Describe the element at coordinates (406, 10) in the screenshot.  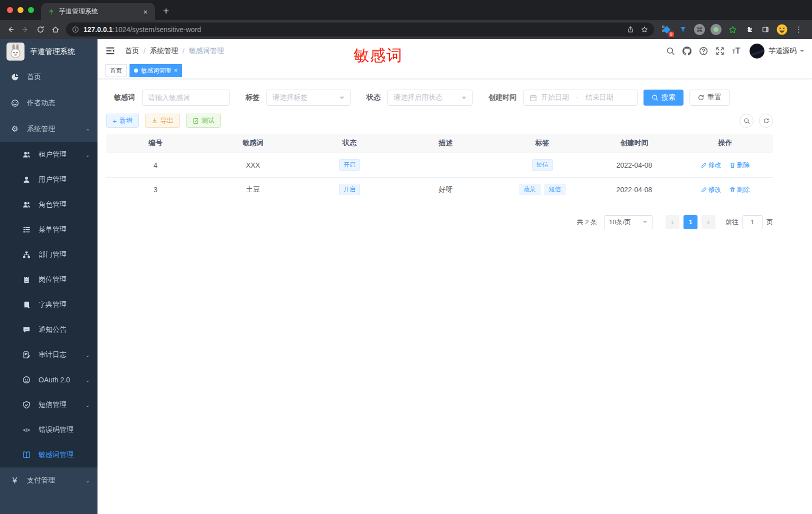
I see `browser-tab-bar: 芋道管理系统 × +` at that location.